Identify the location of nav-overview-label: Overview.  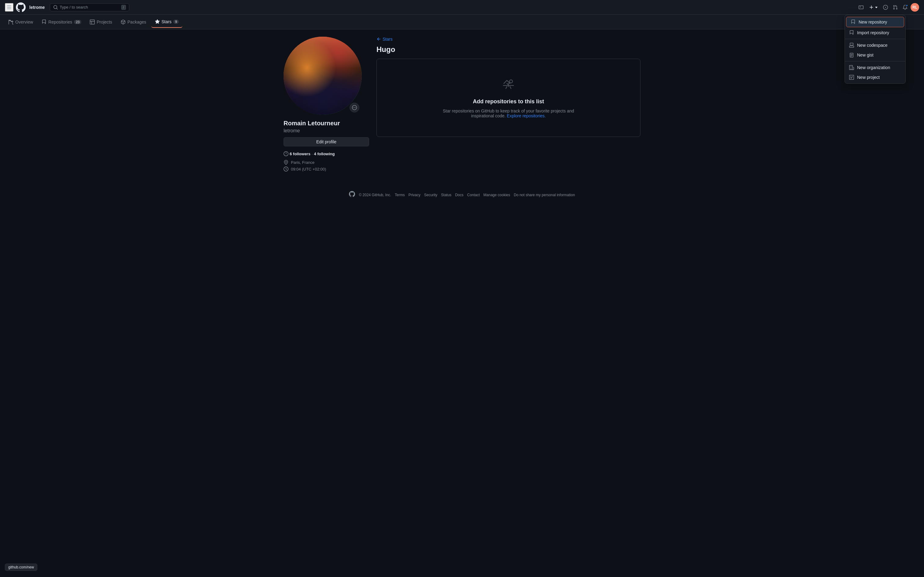
(24, 22).